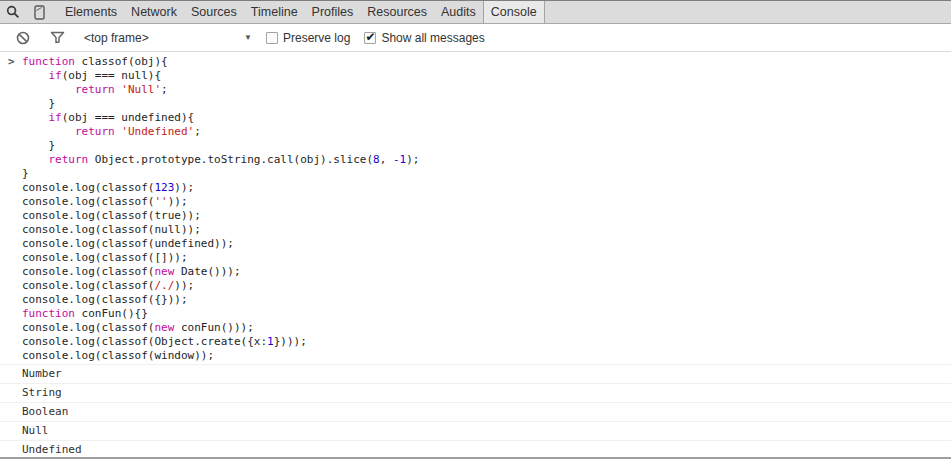  Describe the element at coordinates (370, 38) in the screenshot. I see `show-all-messages-checkbox` at that location.